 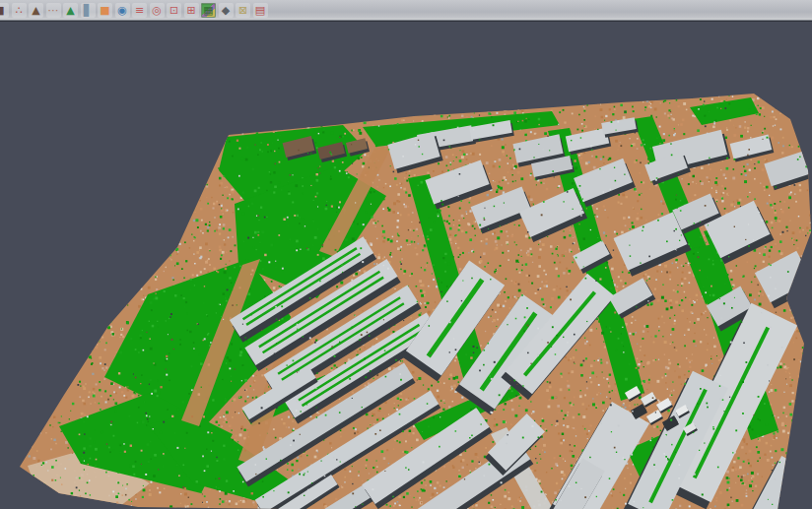 What do you see at coordinates (71, 10) in the screenshot?
I see `vegetation-terrain-icon: ▲` at bounding box center [71, 10].